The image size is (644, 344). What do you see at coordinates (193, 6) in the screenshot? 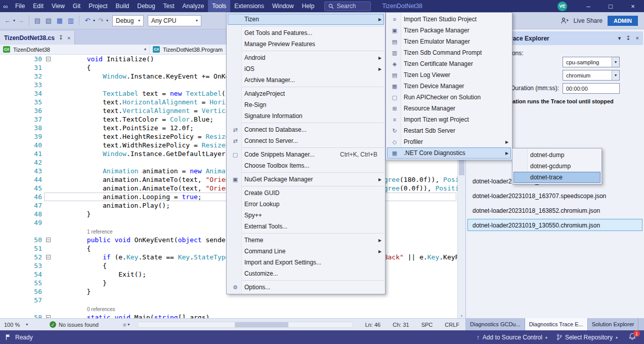
I see `menubar-item-analyze: Analyze` at bounding box center [193, 6].